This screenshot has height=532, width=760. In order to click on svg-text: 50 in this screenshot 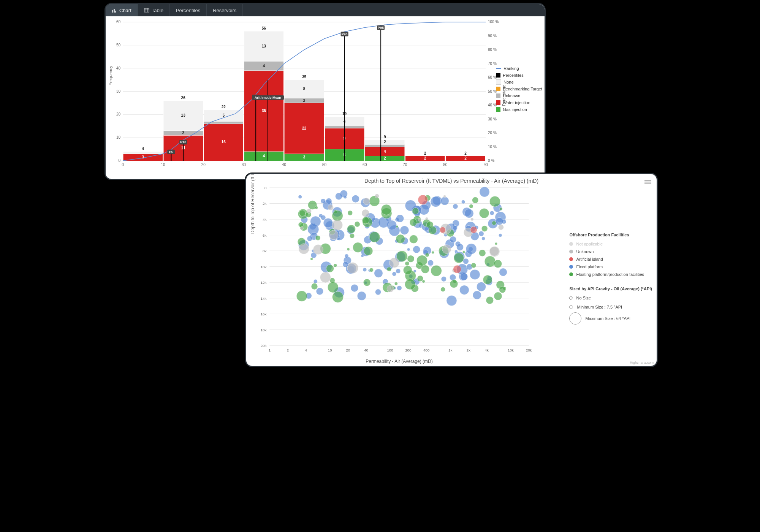, I will do `click(325, 165)`.